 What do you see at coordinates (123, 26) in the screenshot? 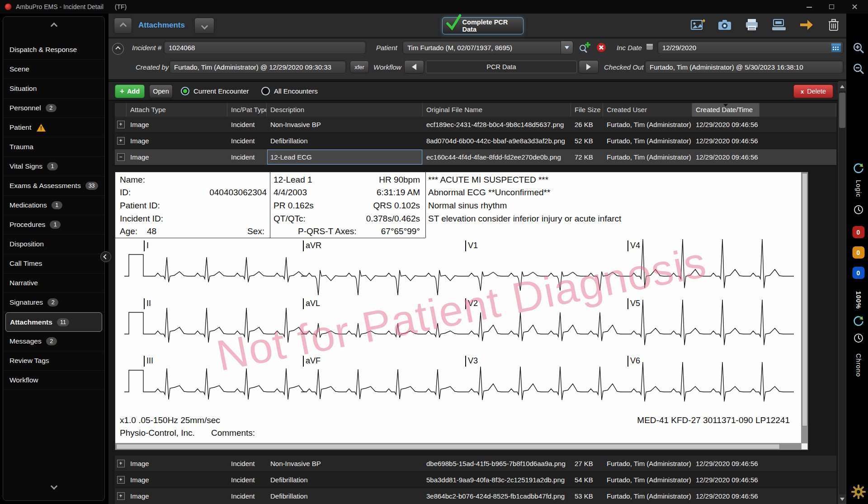
I see `section-prev-button` at bounding box center [123, 26].